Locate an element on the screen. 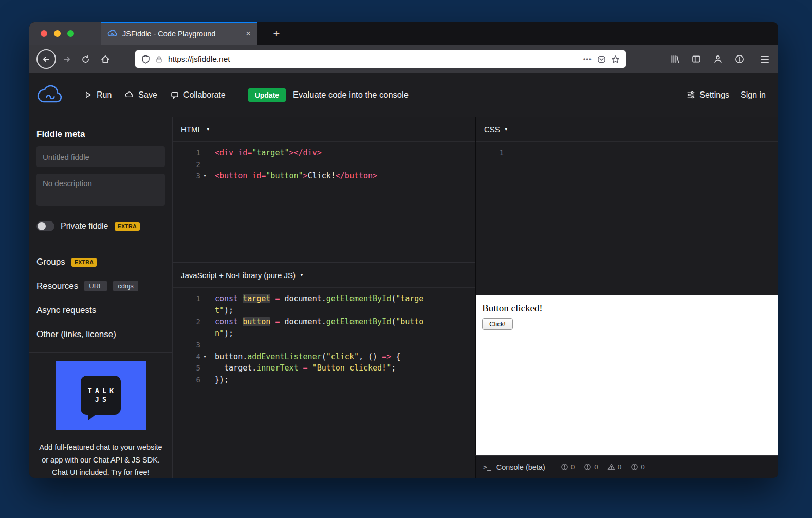  sign-in-button: Sign in is located at coordinates (753, 95).